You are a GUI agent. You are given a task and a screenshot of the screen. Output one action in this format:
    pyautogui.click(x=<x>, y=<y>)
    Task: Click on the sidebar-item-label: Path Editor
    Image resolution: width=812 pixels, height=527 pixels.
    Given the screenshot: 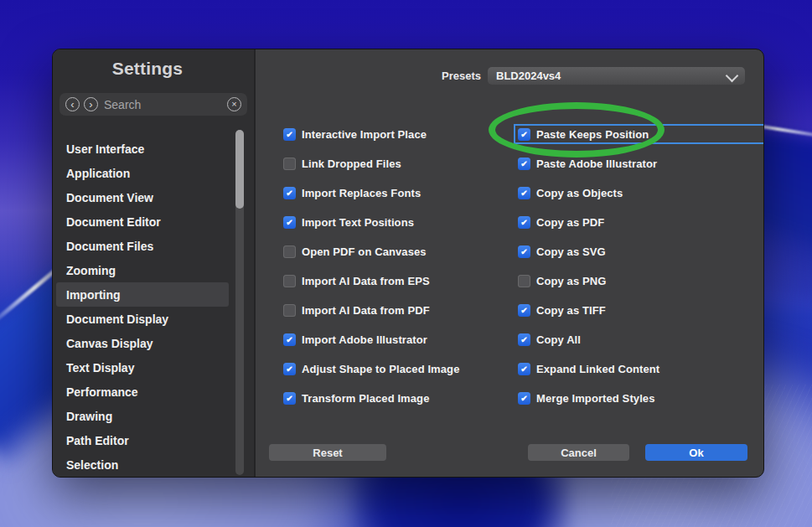 What is the action you would take?
    pyautogui.click(x=97, y=441)
    